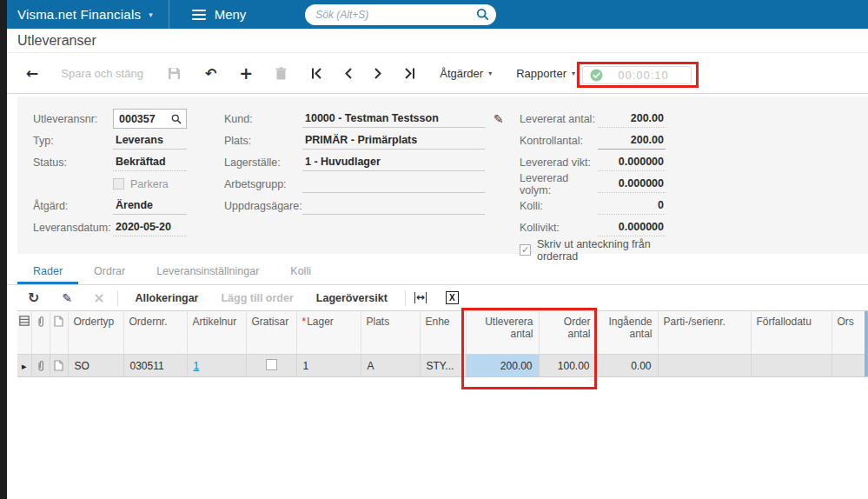  I want to click on attachments-column-icon, so click(40, 333).